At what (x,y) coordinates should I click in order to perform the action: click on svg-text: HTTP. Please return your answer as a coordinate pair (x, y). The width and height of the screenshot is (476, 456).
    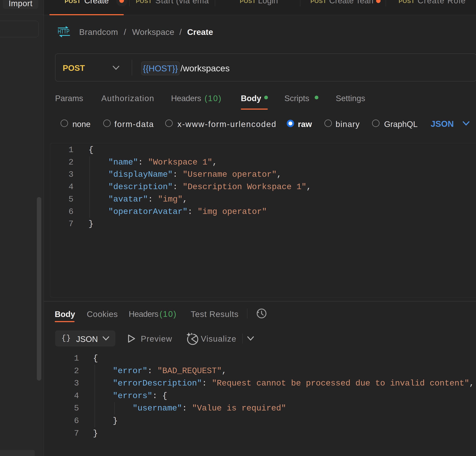
    Looking at the image, I should click on (64, 31).